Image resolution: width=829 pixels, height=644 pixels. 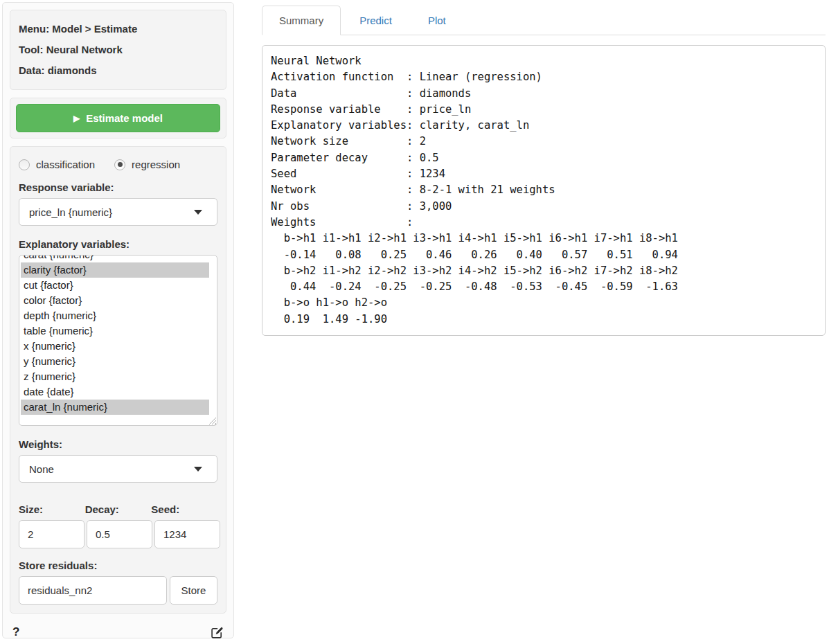 I want to click on radio-option: regression, so click(x=147, y=165).